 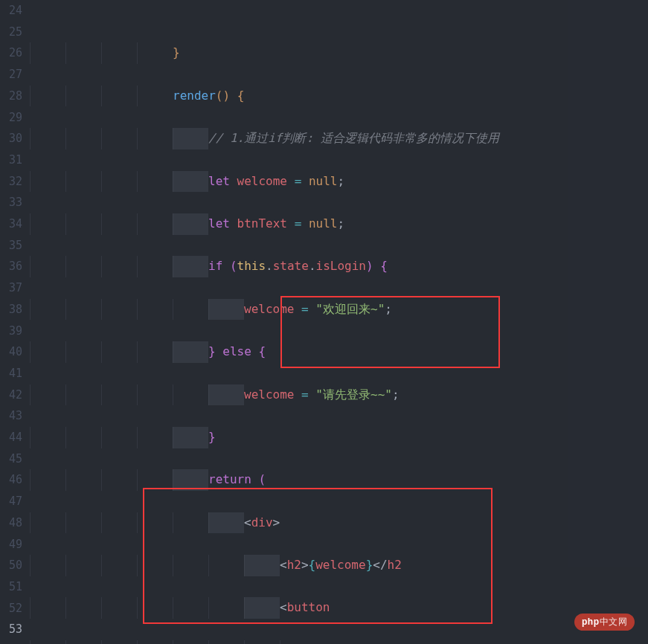 What do you see at coordinates (13, 396) in the screenshot?
I see `line-number: 42` at bounding box center [13, 396].